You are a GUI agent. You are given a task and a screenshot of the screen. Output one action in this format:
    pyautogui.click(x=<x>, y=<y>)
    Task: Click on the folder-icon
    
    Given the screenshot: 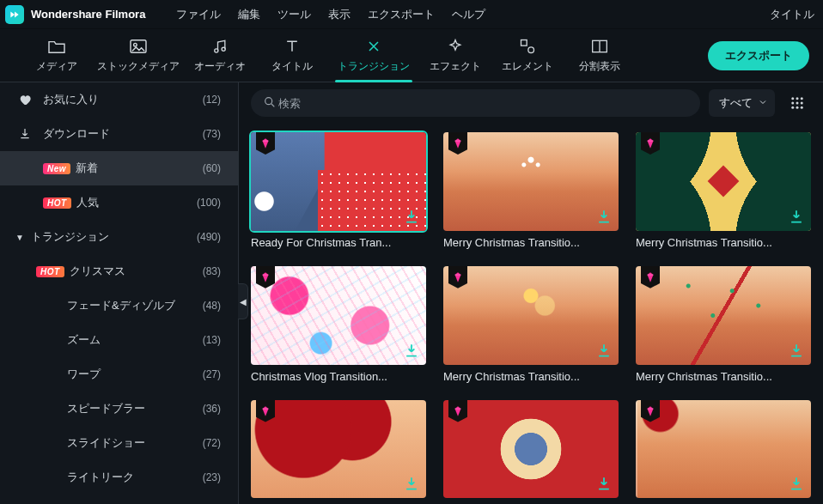 What is the action you would take?
    pyautogui.click(x=57, y=46)
    